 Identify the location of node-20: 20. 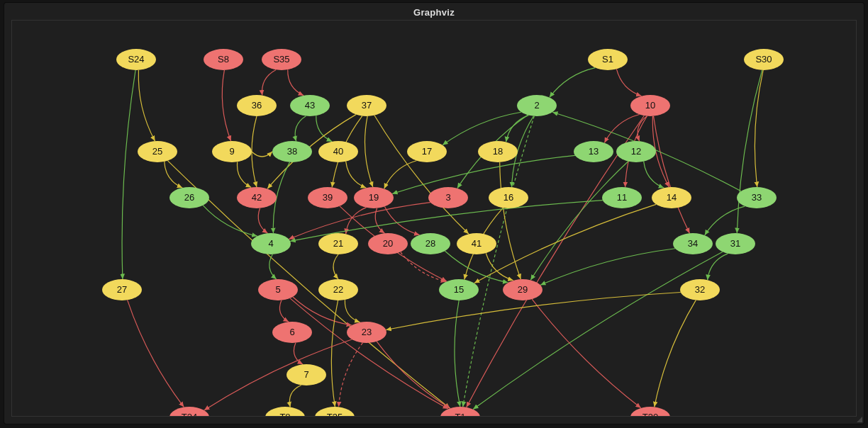
(388, 244).